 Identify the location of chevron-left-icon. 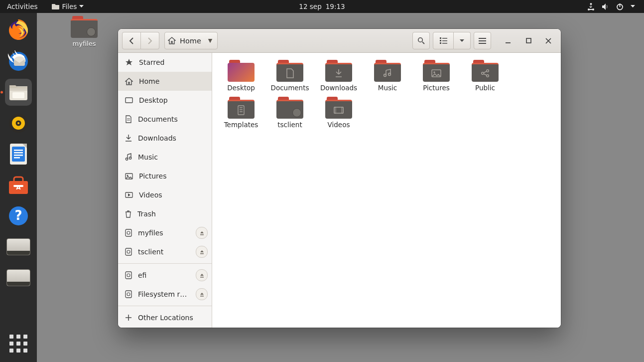
(131, 41).